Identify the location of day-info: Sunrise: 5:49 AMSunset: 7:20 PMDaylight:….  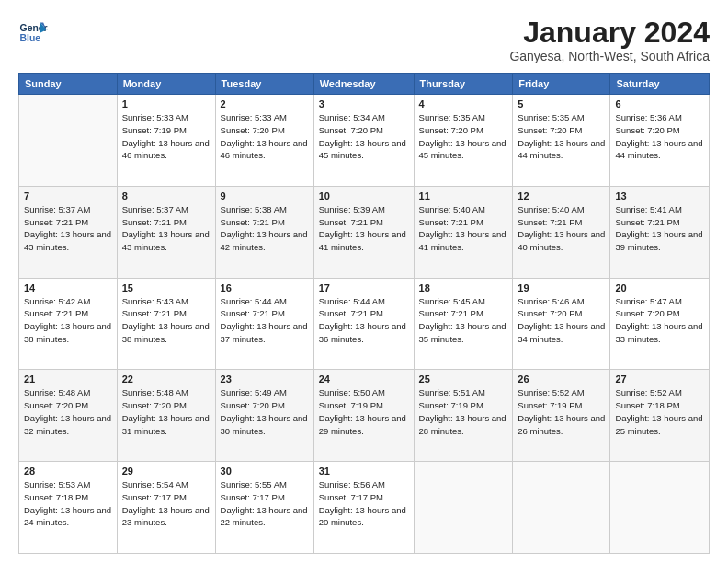
(265, 412).